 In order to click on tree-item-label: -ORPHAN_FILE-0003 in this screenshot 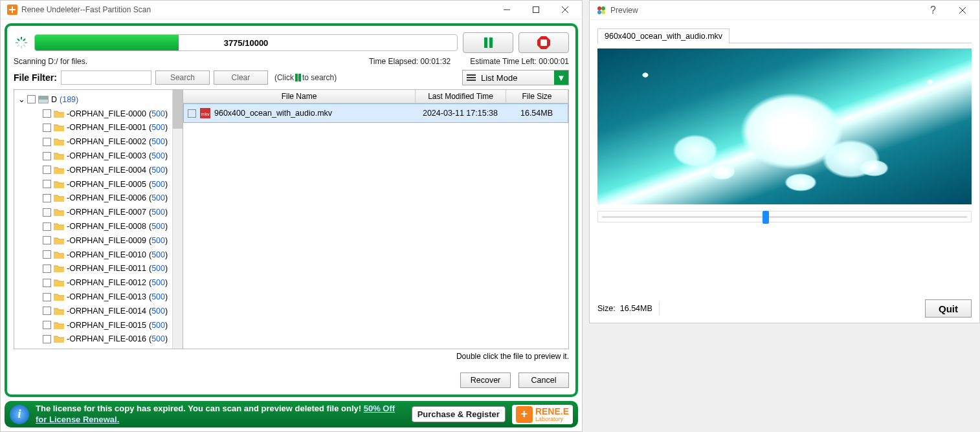, I will do `click(106, 156)`.